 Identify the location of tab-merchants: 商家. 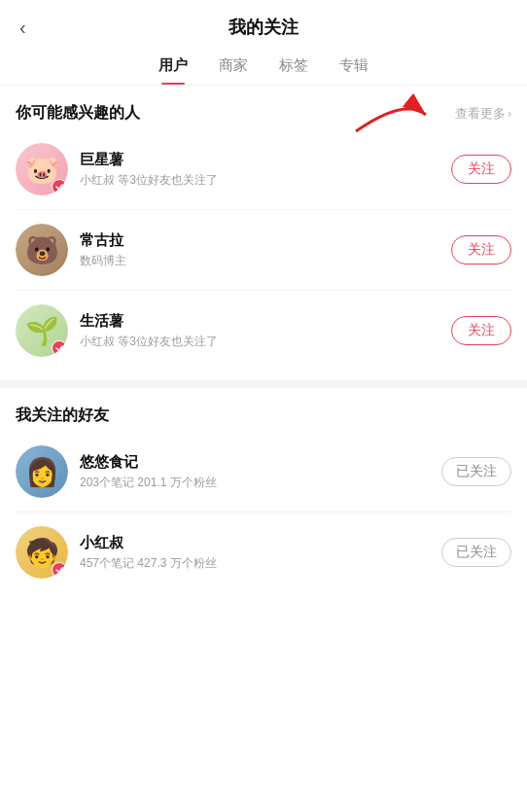
(233, 70).